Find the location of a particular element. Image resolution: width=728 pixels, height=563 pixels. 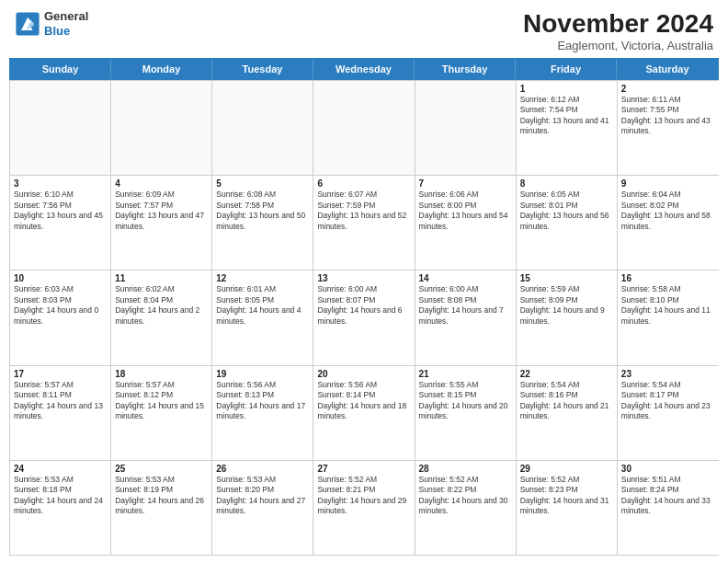

calendar-cell: 20Sunrise: 5:56 AMSunset: 8:14 PMDayligh… is located at coordinates (364, 413).